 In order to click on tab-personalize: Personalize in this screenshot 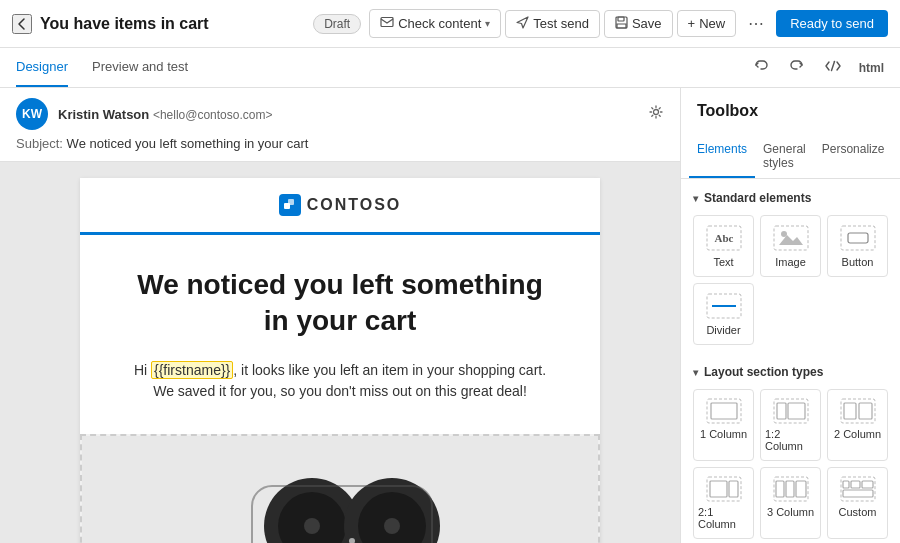, I will do `click(854, 157)`.